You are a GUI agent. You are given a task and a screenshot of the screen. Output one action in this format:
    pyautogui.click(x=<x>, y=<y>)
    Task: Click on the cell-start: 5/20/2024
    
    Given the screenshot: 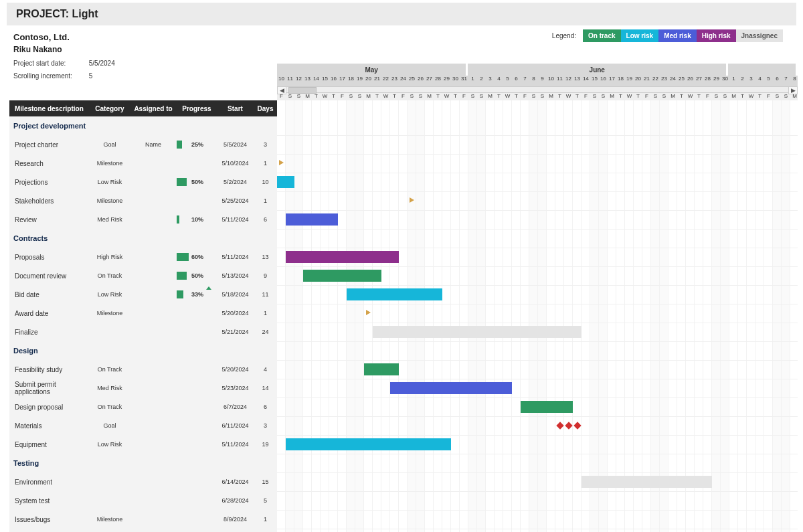 What is the action you would take?
    pyautogui.click(x=236, y=369)
    